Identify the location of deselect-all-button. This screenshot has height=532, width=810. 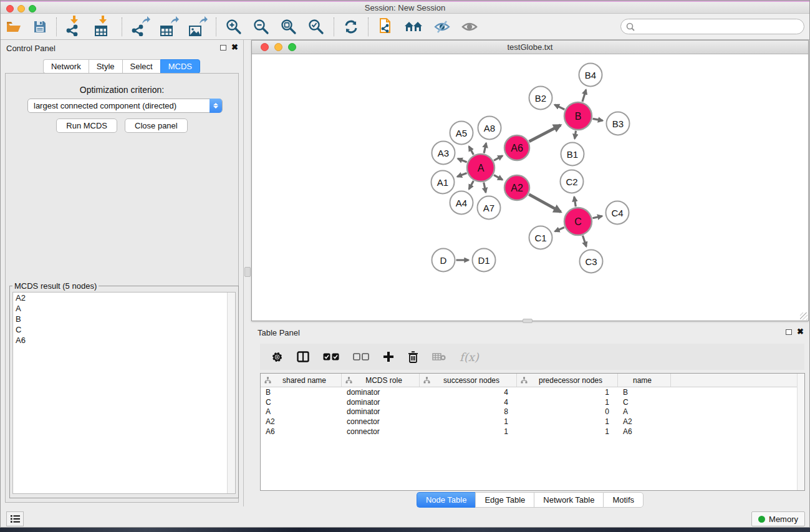
(361, 357).